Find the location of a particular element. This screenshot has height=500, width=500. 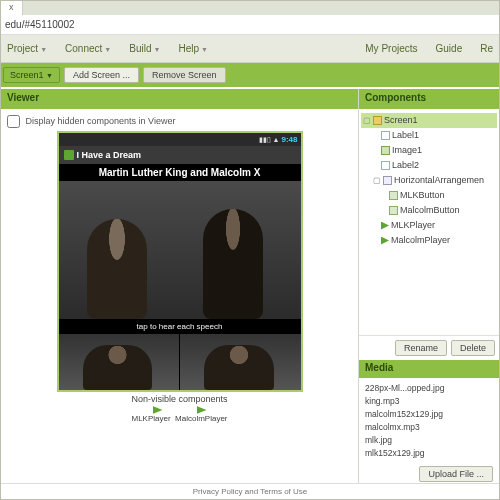

signal-icon: ▮▮▯ is located at coordinates (265, 140).